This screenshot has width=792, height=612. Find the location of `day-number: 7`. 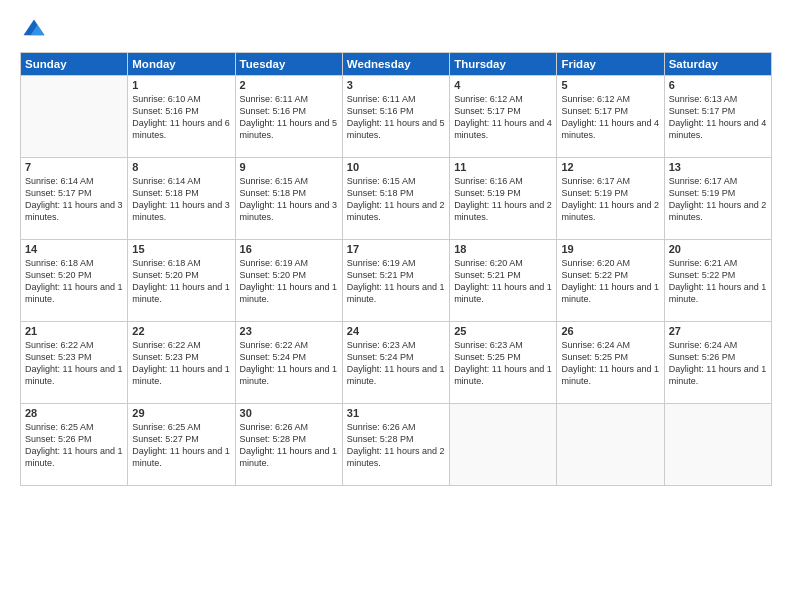

day-number: 7 is located at coordinates (74, 167).